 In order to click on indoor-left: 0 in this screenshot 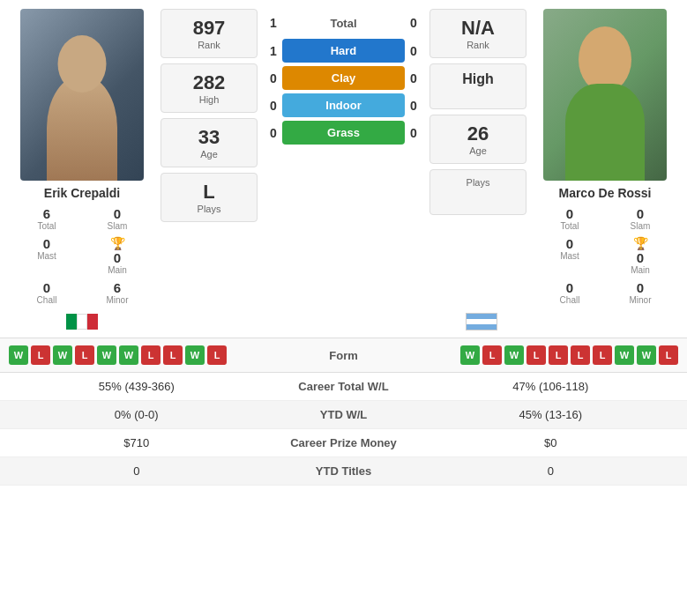, I will do `click(273, 106)`.